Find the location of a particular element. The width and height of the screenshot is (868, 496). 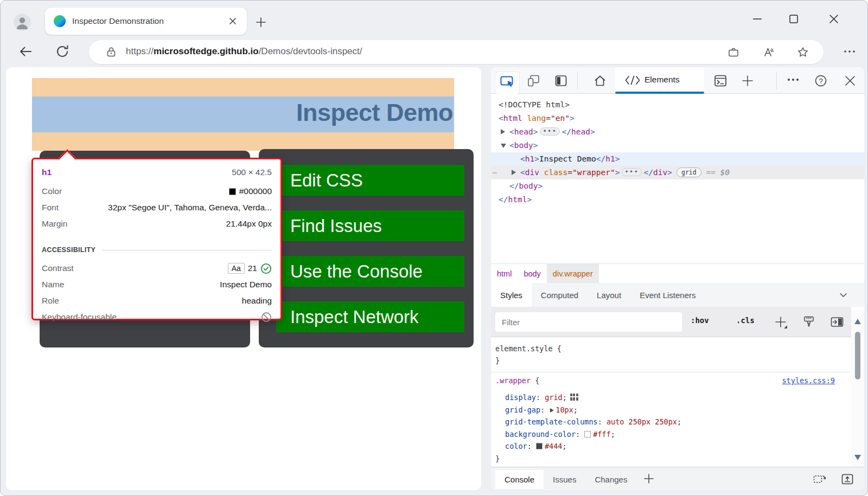

device-emulation-icon is located at coordinates (534, 81).